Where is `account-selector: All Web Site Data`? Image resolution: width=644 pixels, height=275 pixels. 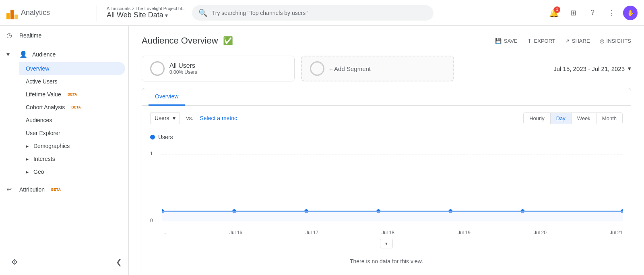
account-selector: All Web Site Data is located at coordinates (146, 15).